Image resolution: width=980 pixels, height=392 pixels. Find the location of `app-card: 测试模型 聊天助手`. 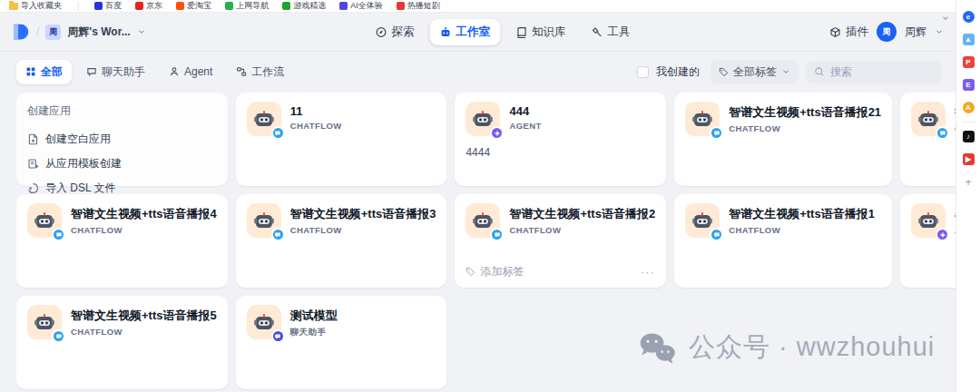

app-card: 测试模型 聊天助手 is located at coordinates (341, 343).